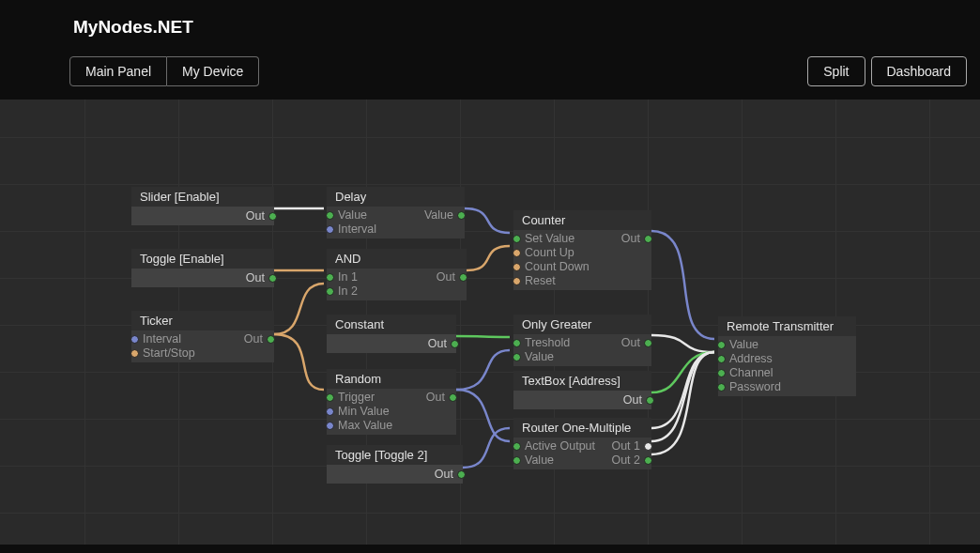  Describe the element at coordinates (625, 447) in the screenshot. I see `port-label: Out 1` at that location.